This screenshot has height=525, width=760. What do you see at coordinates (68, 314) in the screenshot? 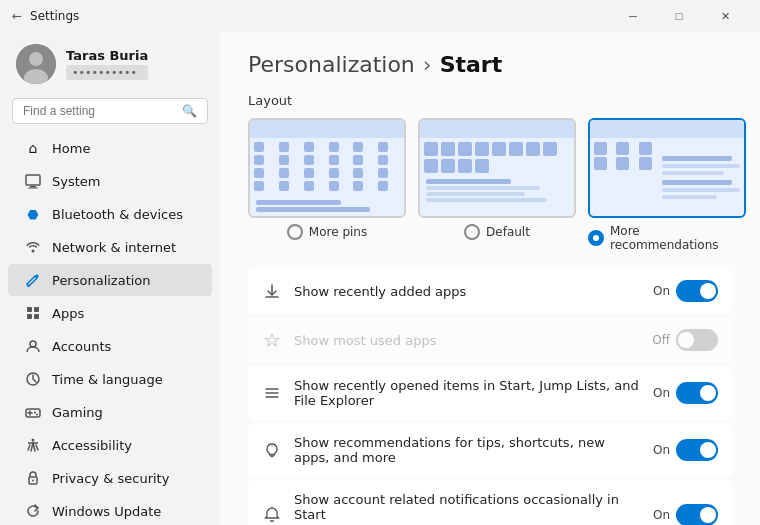
I see `sidebar-item-label: Apps` at bounding box center [68, 314].